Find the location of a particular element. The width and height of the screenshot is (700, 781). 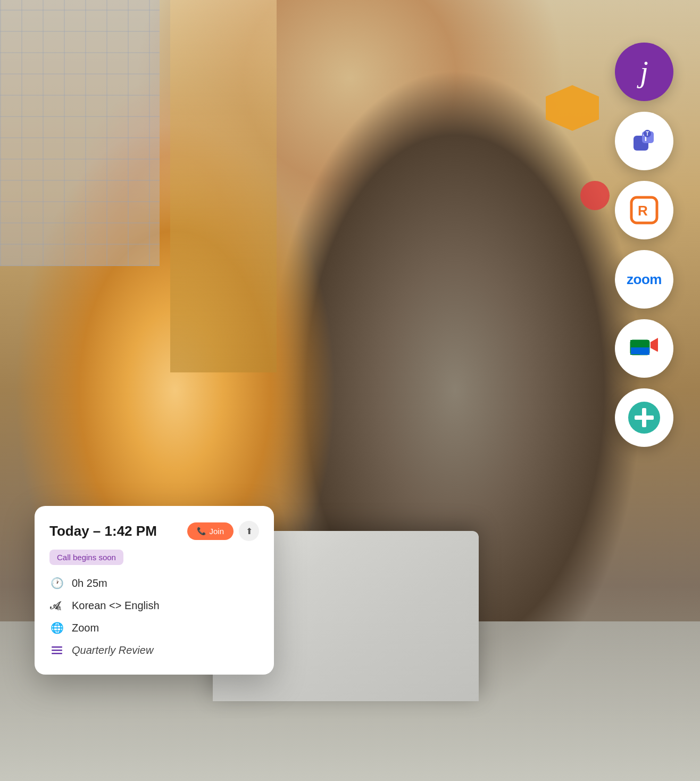

meeting-title-text: Quarterly Review is located at coordinates (113, 650).